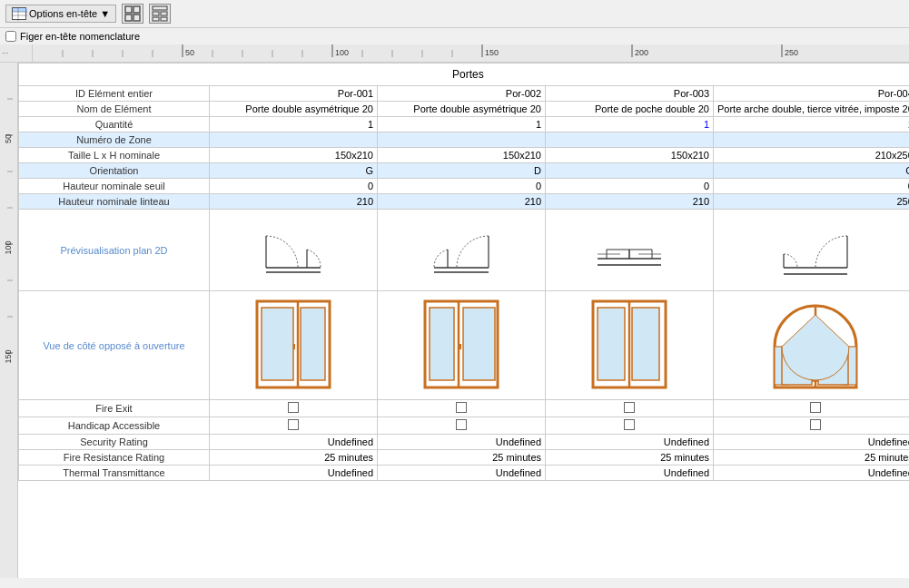 This screenshot has width=909, height=588. What do you see at coordinates (11, 36) in the screenshot?
I see `freeze-checkbox` at bounding box center [11, 36].